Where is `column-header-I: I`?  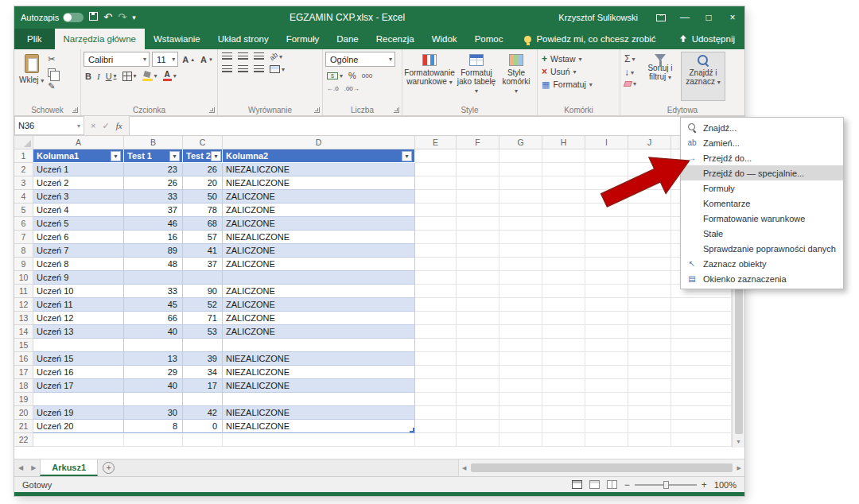
column-header-I: I is located at coordinates (607, 143).